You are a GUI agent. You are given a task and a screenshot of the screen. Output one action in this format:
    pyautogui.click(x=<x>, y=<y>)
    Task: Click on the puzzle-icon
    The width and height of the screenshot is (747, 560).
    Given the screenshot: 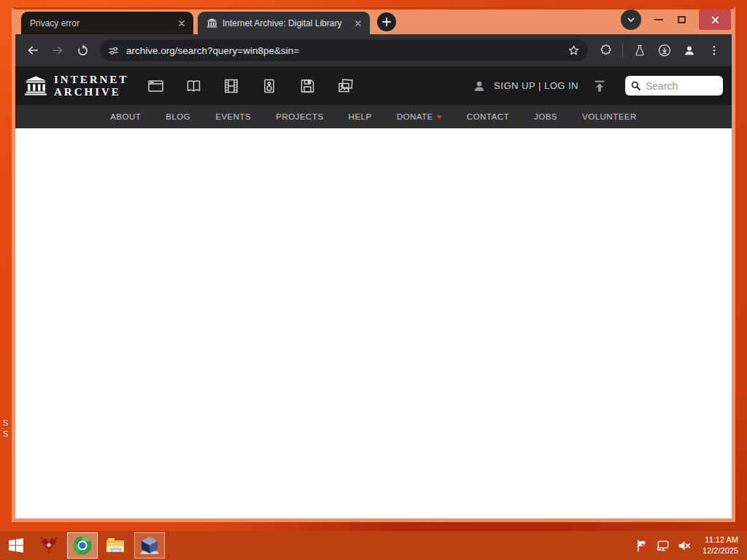 What is the action you would take?
    pyautogui.click(x=605, y=51)
    